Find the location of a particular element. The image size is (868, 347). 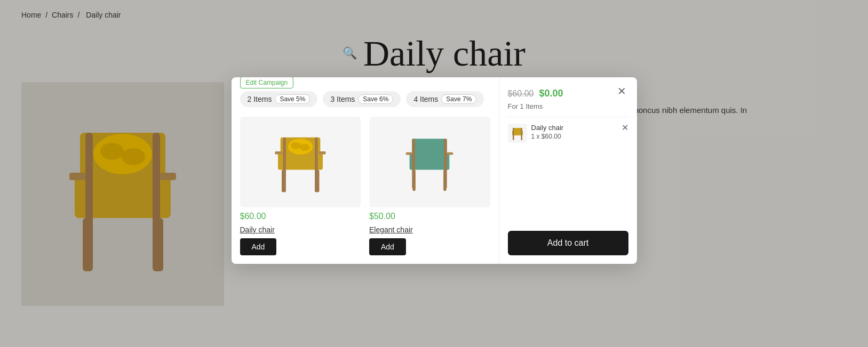

original-price: $60.00 is located at coordinates (521, 94).